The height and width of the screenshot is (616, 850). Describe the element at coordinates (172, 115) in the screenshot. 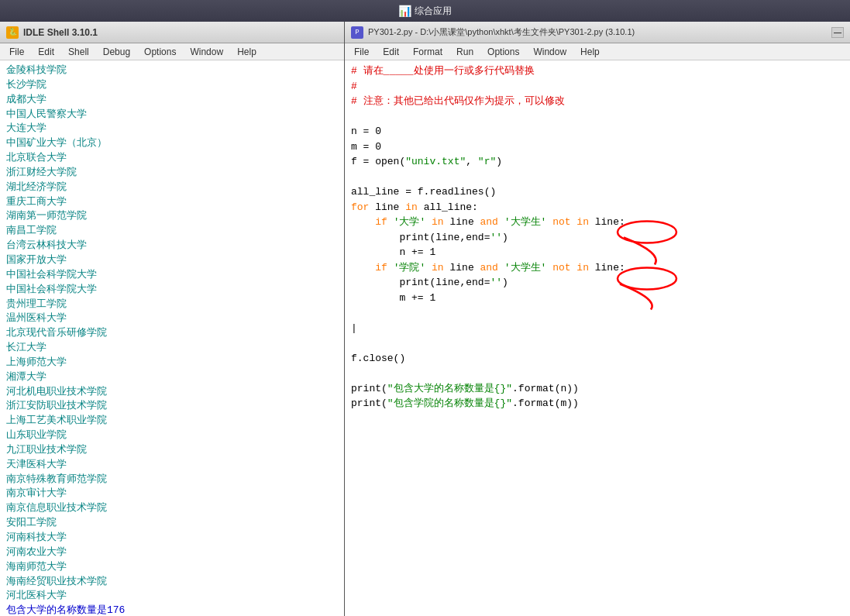

I see `list-item: 中国人民警察大学` at that location.